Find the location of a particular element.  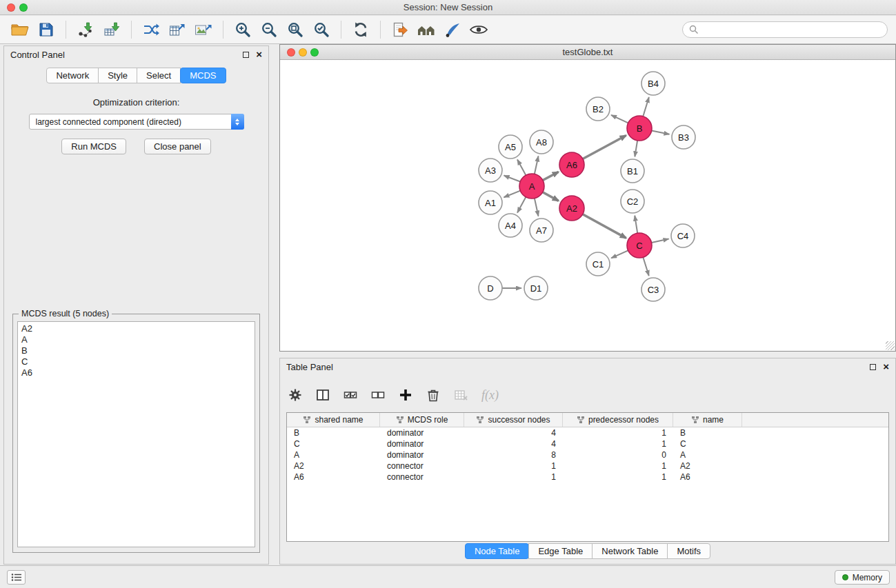

shuffle-network-button is located at coordinates (151, 30).